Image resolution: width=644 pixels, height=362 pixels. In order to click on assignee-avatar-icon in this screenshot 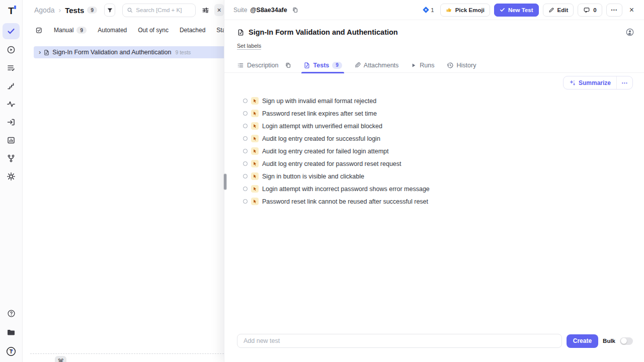, I will do `click(630, 32)`.